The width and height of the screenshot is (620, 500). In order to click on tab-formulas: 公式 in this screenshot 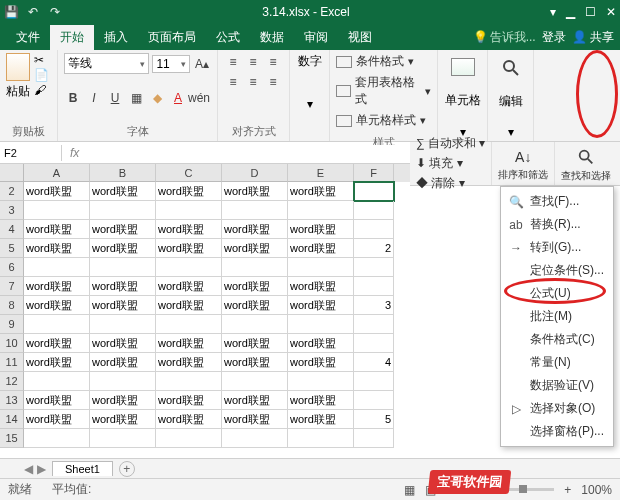, I will do `click(228, 38)`.